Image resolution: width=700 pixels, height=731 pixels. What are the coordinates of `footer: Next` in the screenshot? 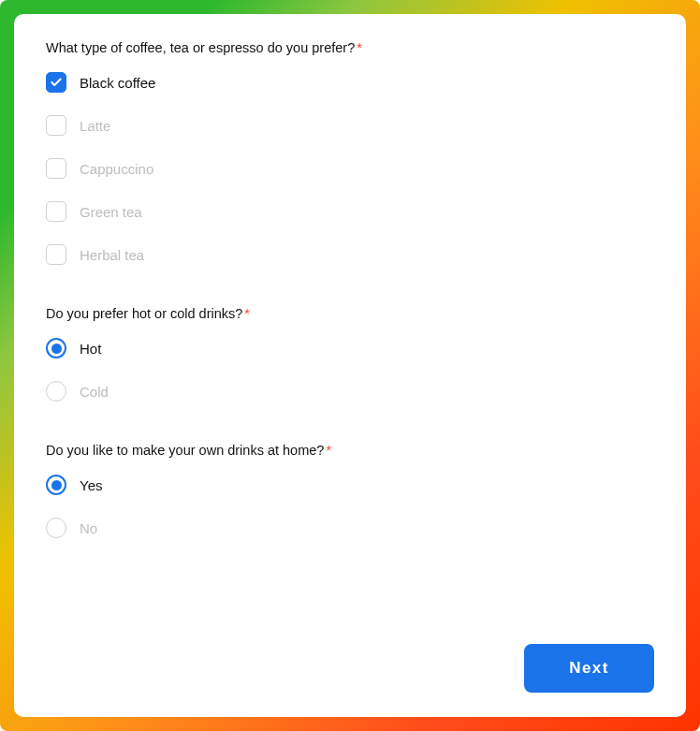 It's located at (350, 668).